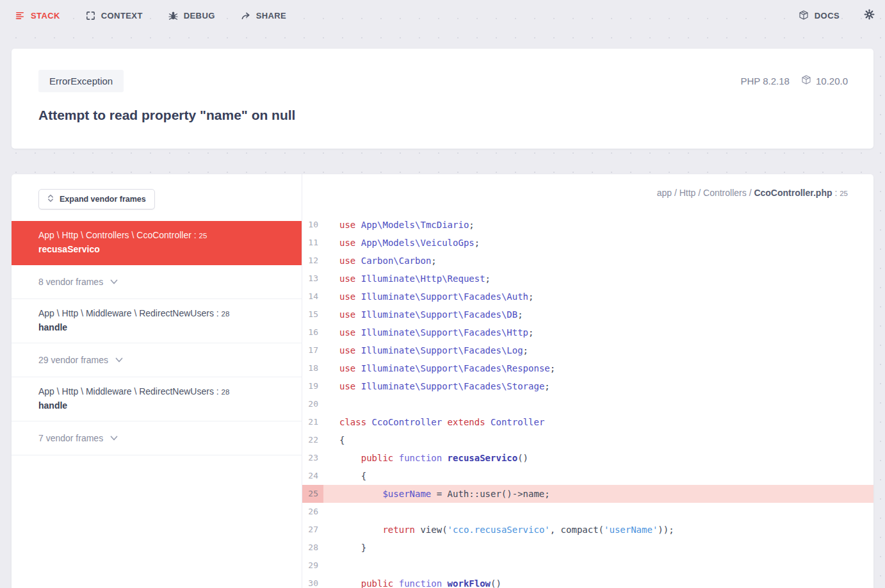 The height and width of the screenshot is (588, 885). I want to click on line-number: 20, so click(313, 404).